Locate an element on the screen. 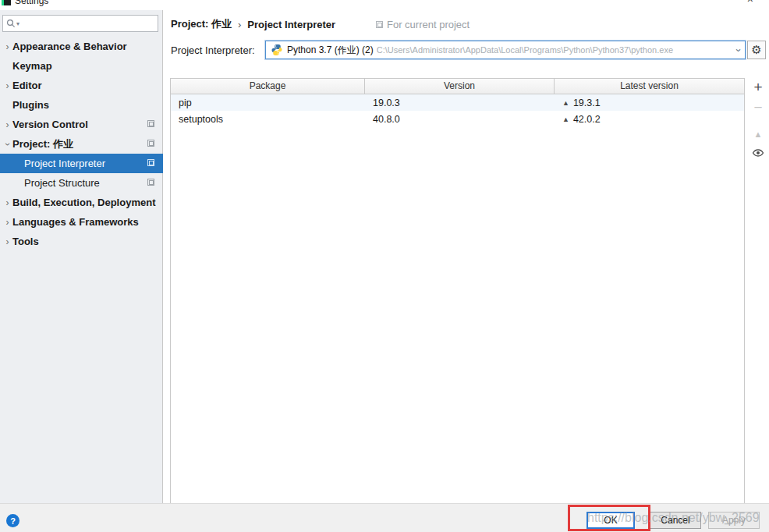 The width and height of the screenshot is (769, 532). sidebar-item-label: Project: 作业 is located at coordinates (43, 144).